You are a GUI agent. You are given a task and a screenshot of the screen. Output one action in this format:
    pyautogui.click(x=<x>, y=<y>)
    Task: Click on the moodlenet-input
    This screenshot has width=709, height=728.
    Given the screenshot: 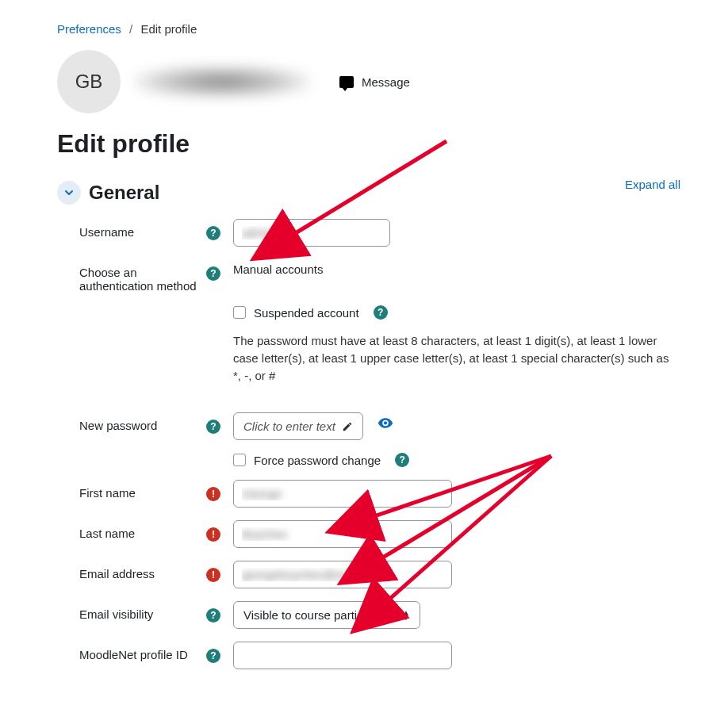 What is the action you would take?
    pyautogui.click(x=343, y=655)
    